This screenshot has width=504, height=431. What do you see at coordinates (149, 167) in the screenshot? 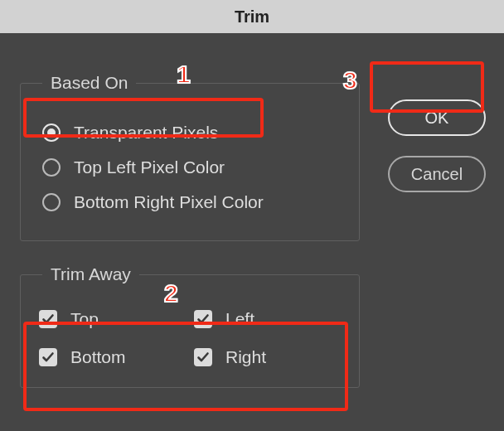
I see `radio-label: Top Left Pixel Color` at bounding box center [149, 167].